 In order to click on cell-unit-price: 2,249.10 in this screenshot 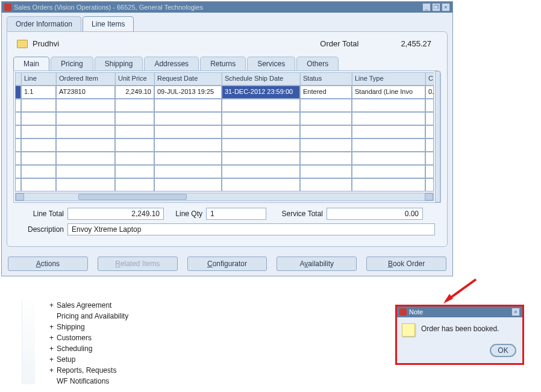, I will do `click(135, 92)`.